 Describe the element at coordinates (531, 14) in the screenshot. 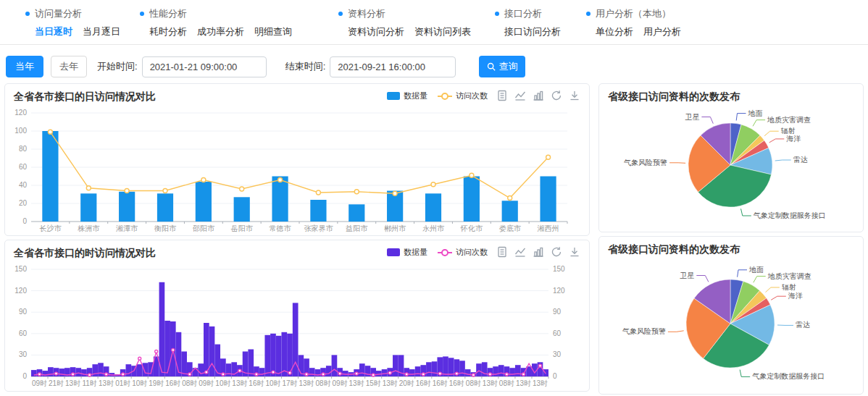

I see `nav-group-title: 接口分析` at that location.